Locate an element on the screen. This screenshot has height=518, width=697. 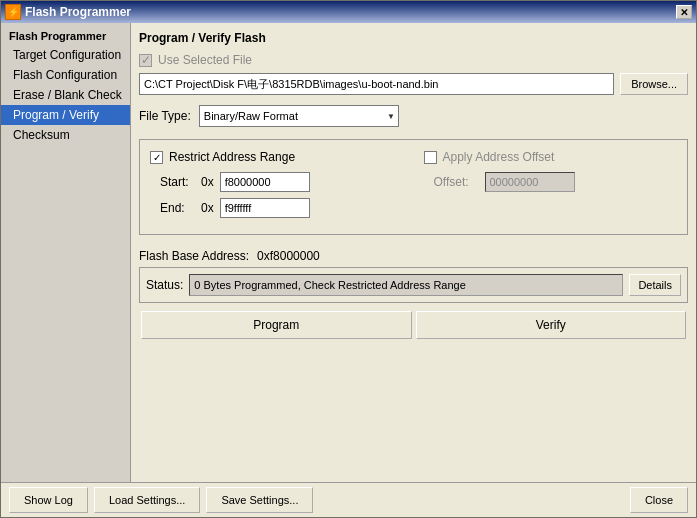
status-section: Status: Details is located at coordinates (414, 285).